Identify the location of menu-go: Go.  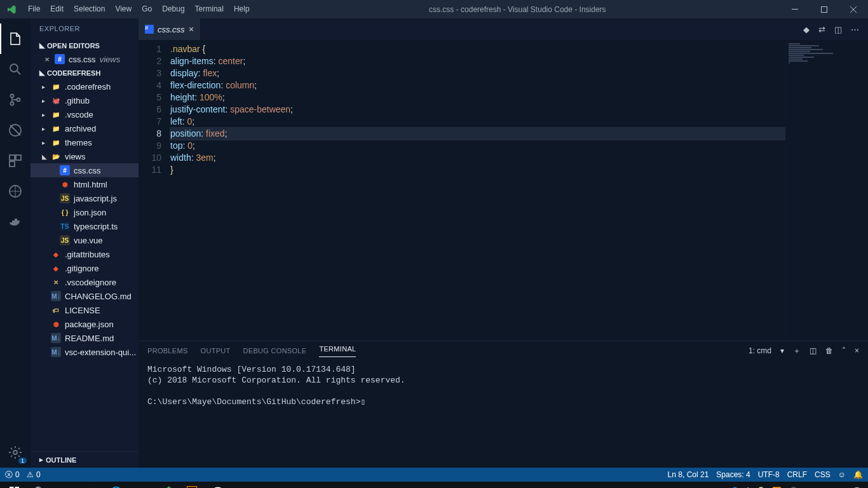
(147, 9).